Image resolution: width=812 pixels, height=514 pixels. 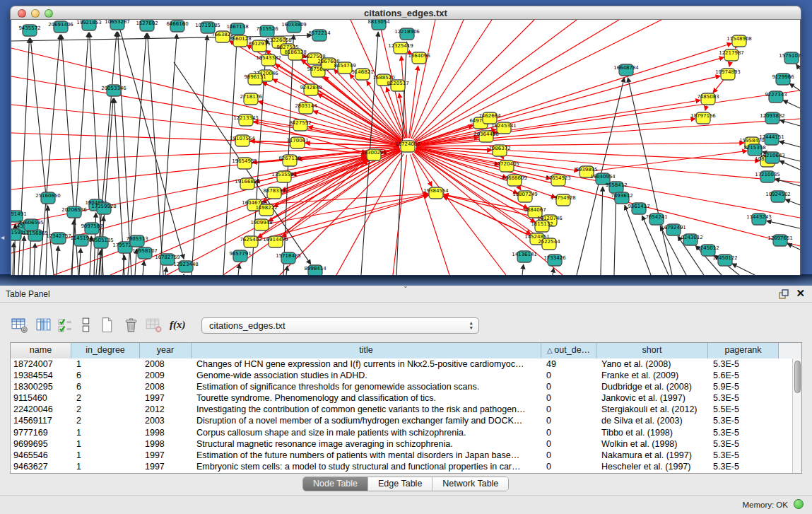 I want to click on table-row: 1872400712008Changes of HCN gene express…, so click(x=401, y=364).